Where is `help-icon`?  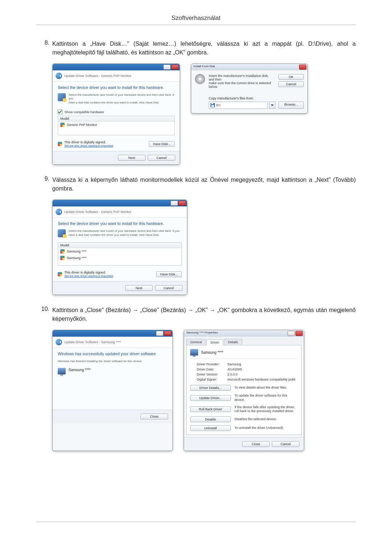 help-icon is located at coordinates (291, 333).